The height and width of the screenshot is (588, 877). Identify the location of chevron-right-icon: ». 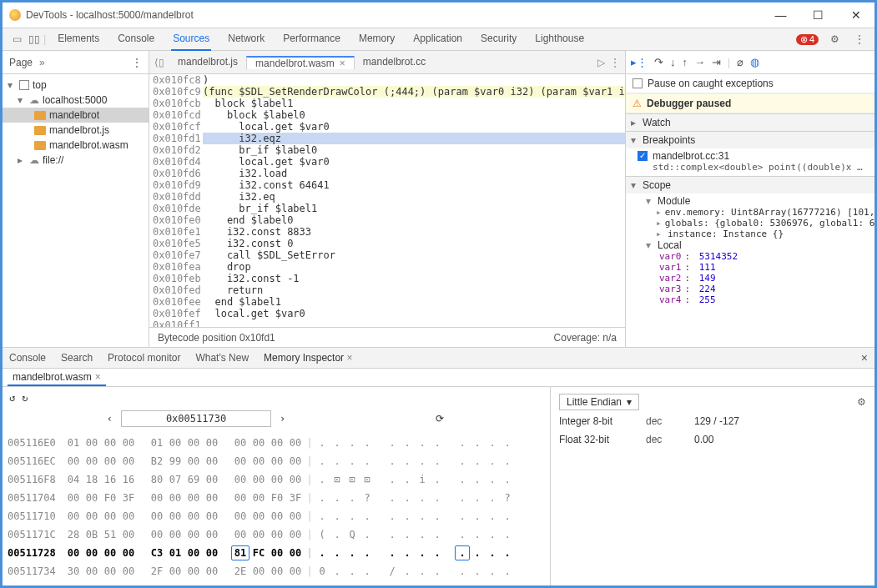
(42, 63).